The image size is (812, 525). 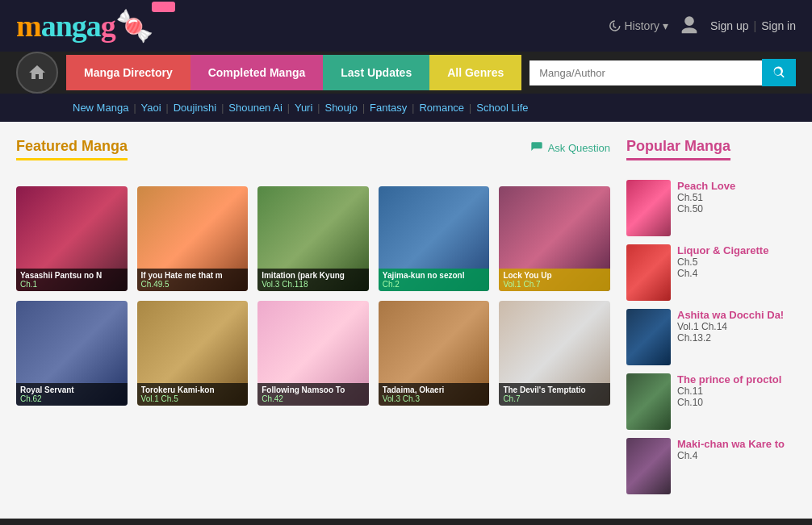 What do you see at coordinates (313, 156) in the screenshot?
I see `featured-header: Featured Manga Ask Question` at bounding box center [313, 156].